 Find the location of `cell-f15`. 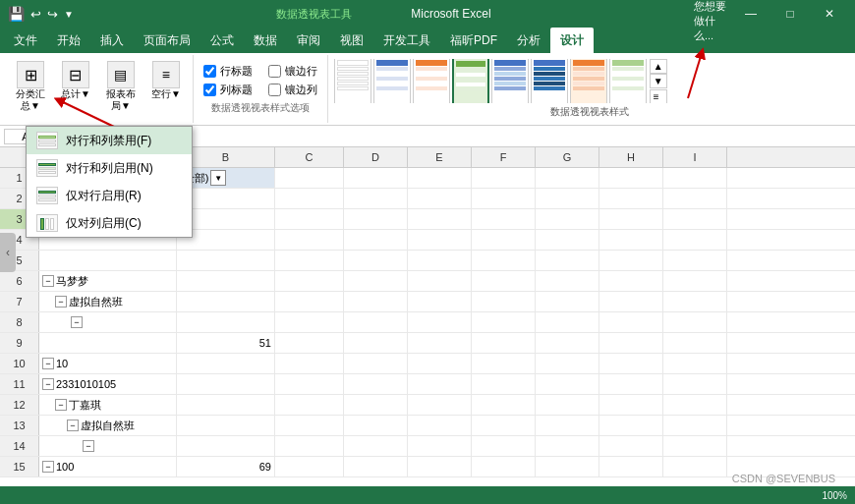

cell-f15 is located at coordinates (503, 467).